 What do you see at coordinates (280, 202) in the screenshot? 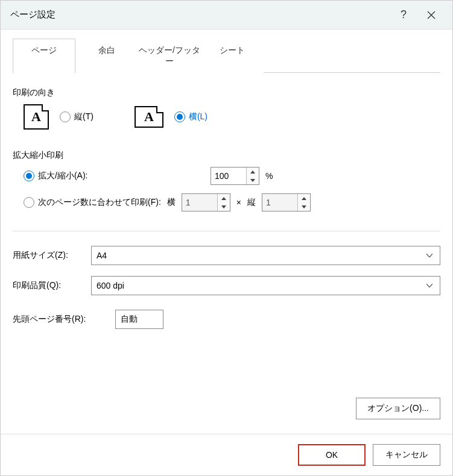
I see `fit-tall-input` at bounding box center [280, 202].